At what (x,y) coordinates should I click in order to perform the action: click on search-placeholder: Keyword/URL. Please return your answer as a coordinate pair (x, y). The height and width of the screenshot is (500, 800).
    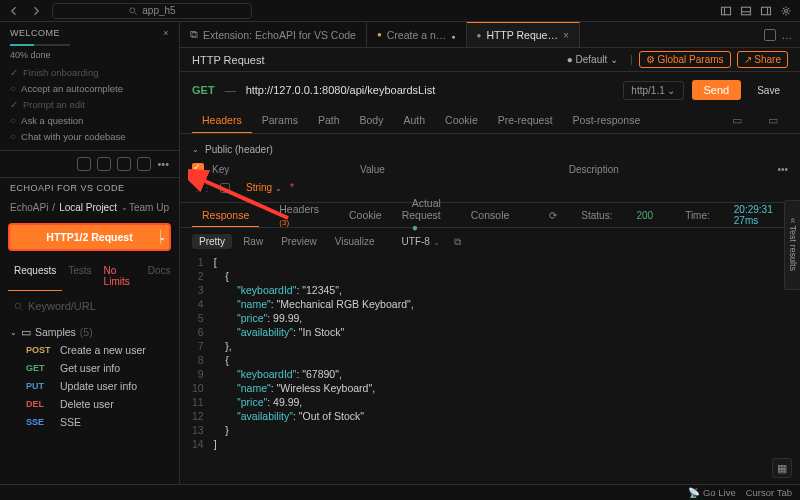
    Looking at the image, I should click on (62, 306).